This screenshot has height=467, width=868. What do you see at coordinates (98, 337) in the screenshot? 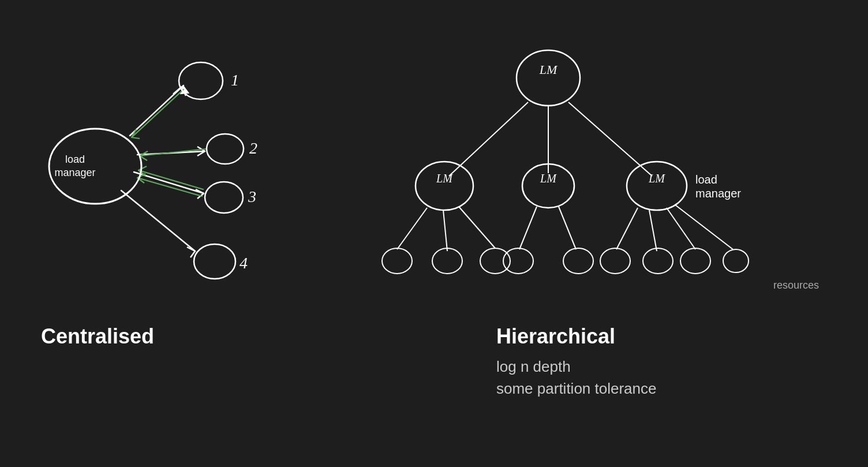
I see `label-centralised: Centralised` at bounding box center [98, 337].